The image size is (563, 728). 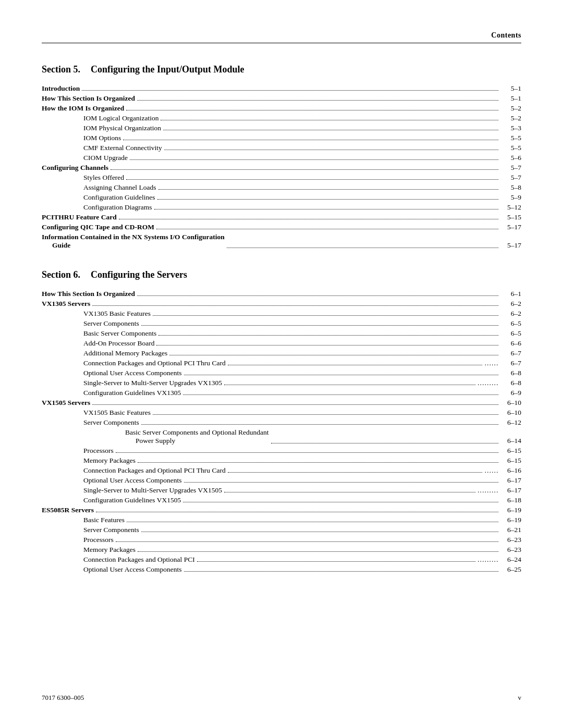 I want to click on toc-row: Optional User Access Components 6–25, so click(x=282, y=570).